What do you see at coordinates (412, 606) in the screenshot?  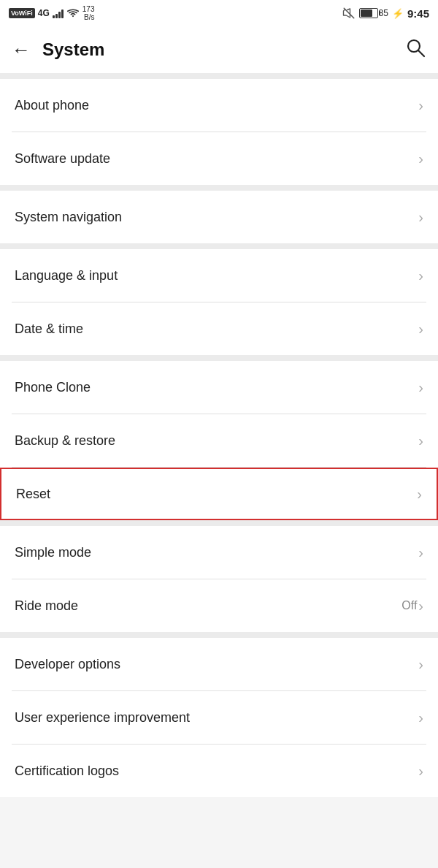 I see `menu-item-right-ride-mode: Off›` at bounding box center [412, 606].